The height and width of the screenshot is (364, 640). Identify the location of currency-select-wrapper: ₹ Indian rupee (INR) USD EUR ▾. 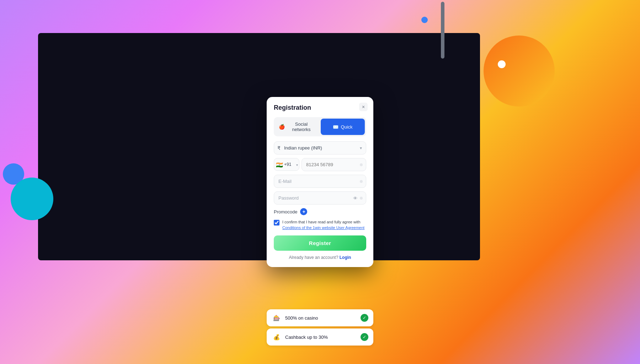
(320, 148).